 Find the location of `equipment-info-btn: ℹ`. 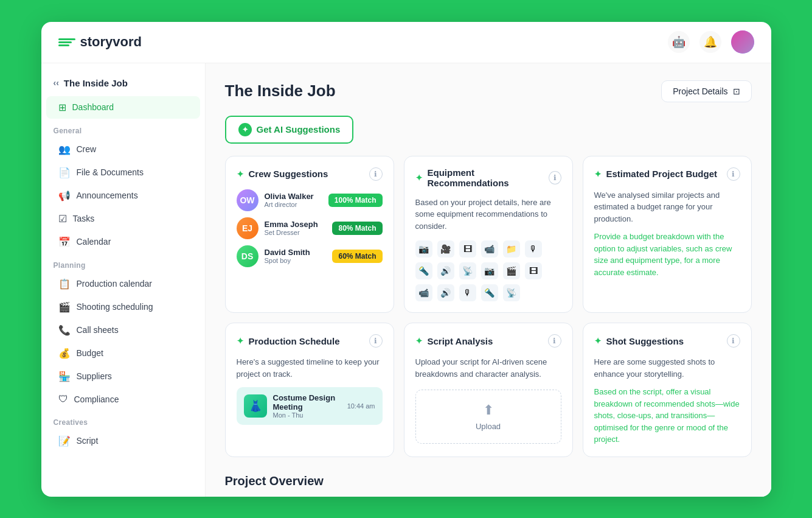

equipment-info-btn: ℹ is located at coordinates (555, 178).